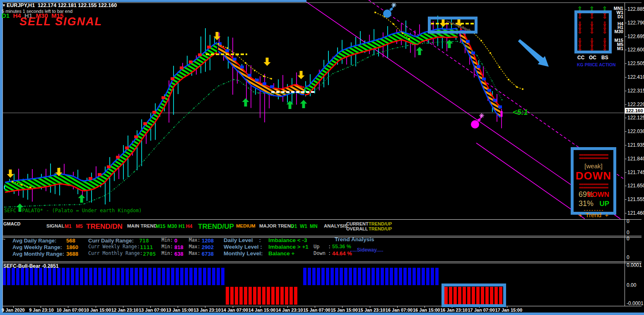 This screenshot has width=644, height=315. What do you see at coordinates (216, 226) in the screenshot?
I see `gmacd-item: TREND/UP` at bounding box center [216, 226].